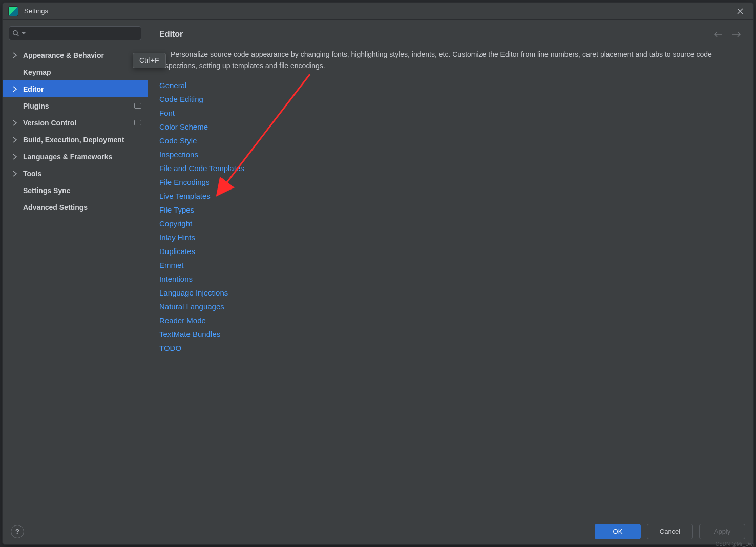 This screenshot has width=756, height=547. What do you see at coordinates (75, 33) in the screenshot?
I see `search-field` at bounding box center [75, 33].